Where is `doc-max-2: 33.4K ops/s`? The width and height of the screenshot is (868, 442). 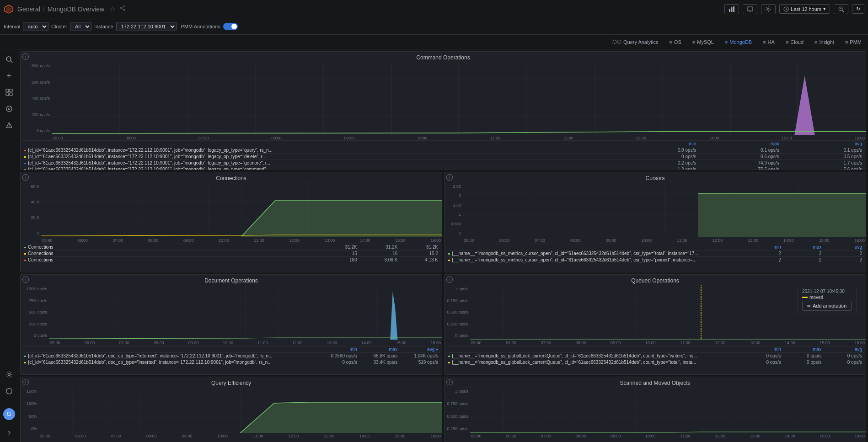
doc-max-2: 33.4K ops/s is located at coordinates (380, 362).